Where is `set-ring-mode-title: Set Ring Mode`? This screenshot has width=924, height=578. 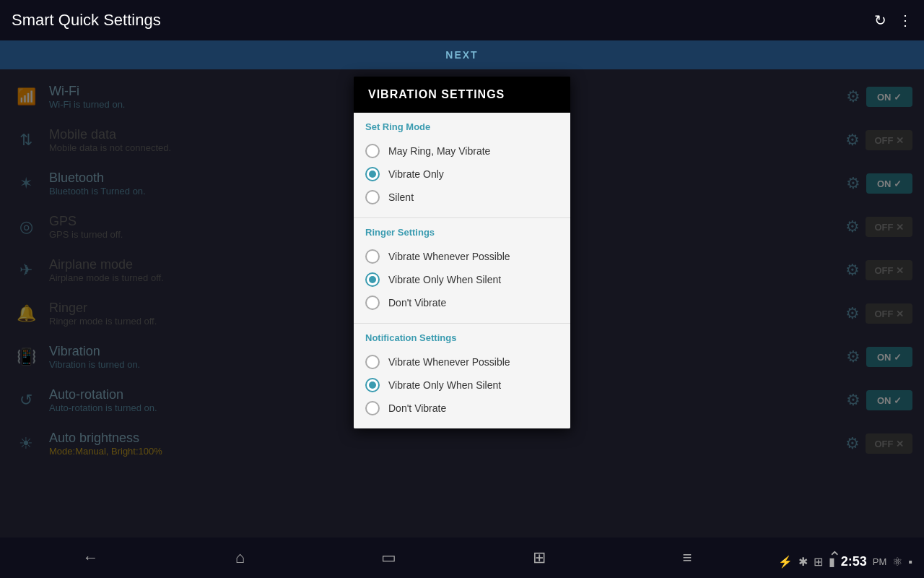 set-ring-mode-title: Set Ring Mode is located at coordinates (462, 127).